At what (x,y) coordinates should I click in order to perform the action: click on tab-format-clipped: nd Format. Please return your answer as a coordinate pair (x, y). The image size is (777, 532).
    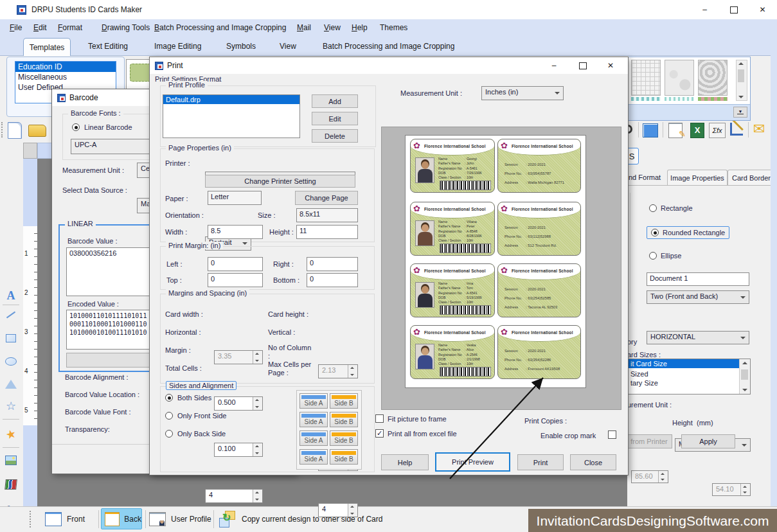
    Looking at the image, I should click on (645, 177).